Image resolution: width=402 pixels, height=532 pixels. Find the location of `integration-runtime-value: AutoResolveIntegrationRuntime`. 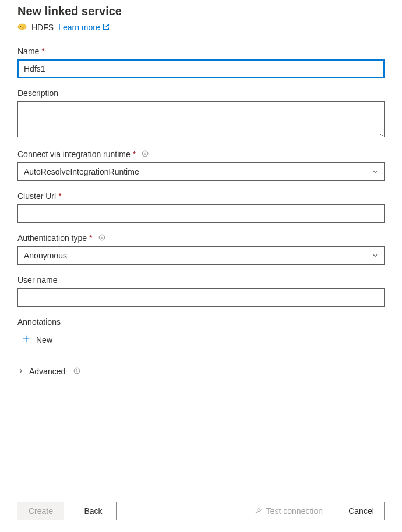

integration-runtime-value: AutoResolveIntegrationRuntime is located at coordinates (82, 172).